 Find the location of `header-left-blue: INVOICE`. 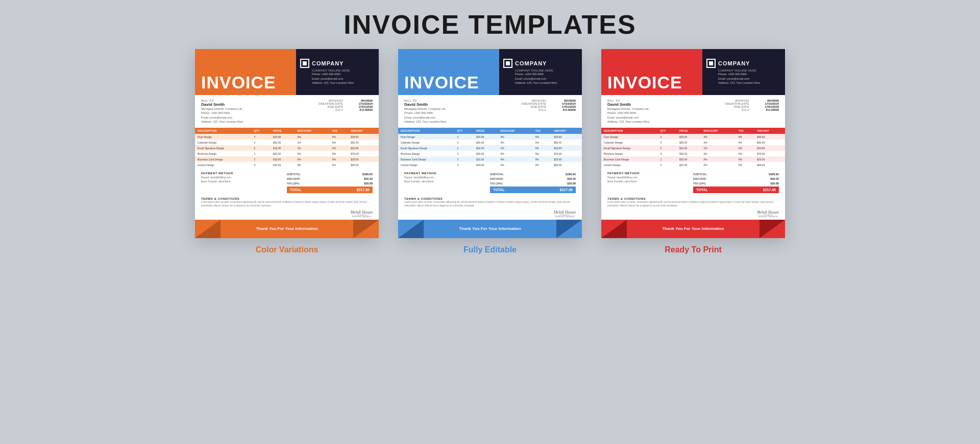

header-left-blue: INVOICE is located at coordinates (449, 72).